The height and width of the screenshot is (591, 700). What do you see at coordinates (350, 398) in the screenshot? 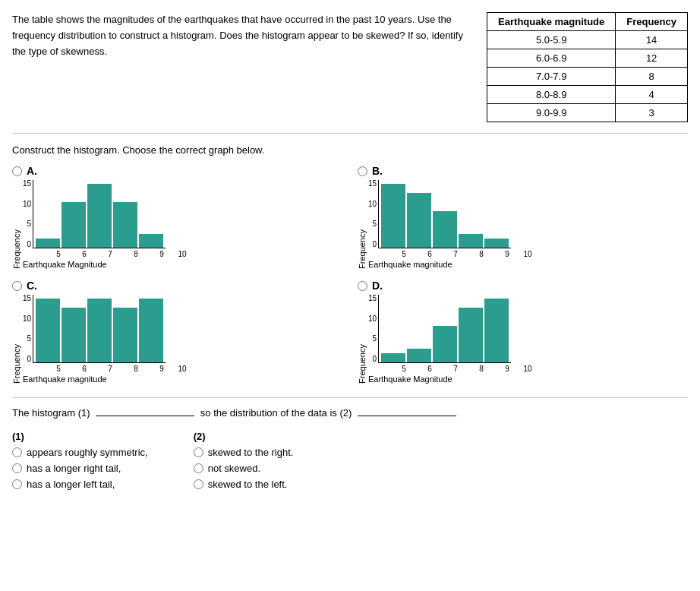
I see `divider` at bounding box center [350, 398].